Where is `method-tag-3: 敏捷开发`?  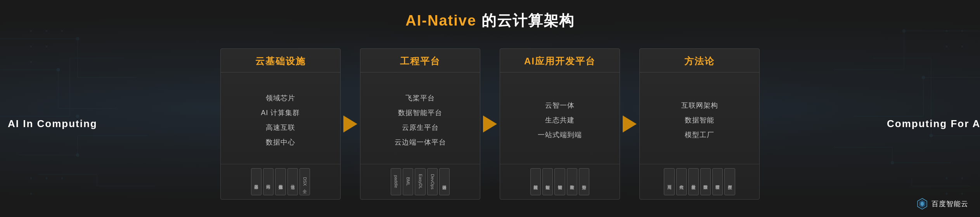 method-tag-3: 敏捷开发 is located at coordinates (694, 182).